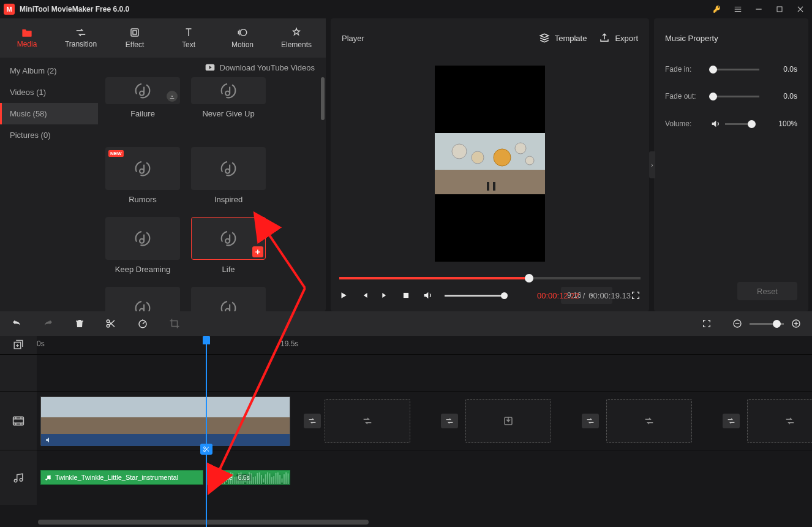  Describe the element at coordinates (364, 295) in the screenshot. I see `prev-frame-button` at that location.